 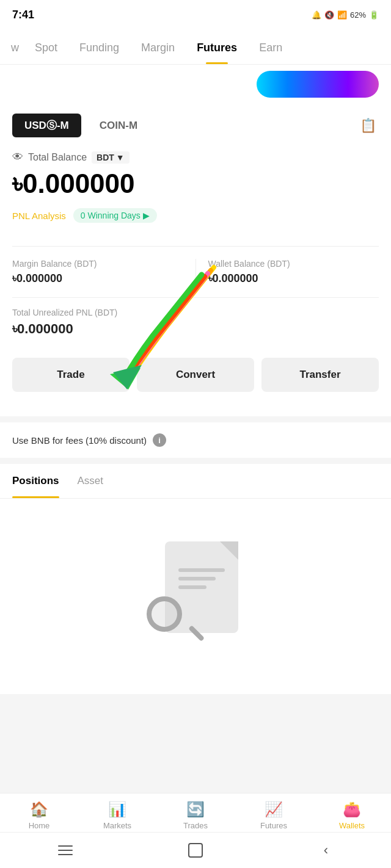 I want to click on unrealized-section: Total Unrealized PNL (BDT) ৳0.000000, so click(x=196, y=320).